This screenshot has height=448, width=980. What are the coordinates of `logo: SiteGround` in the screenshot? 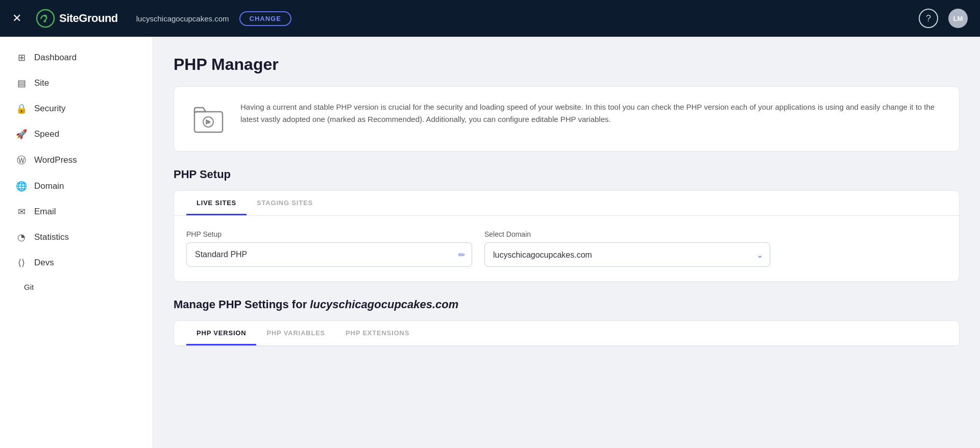 It's located at (77, 18).